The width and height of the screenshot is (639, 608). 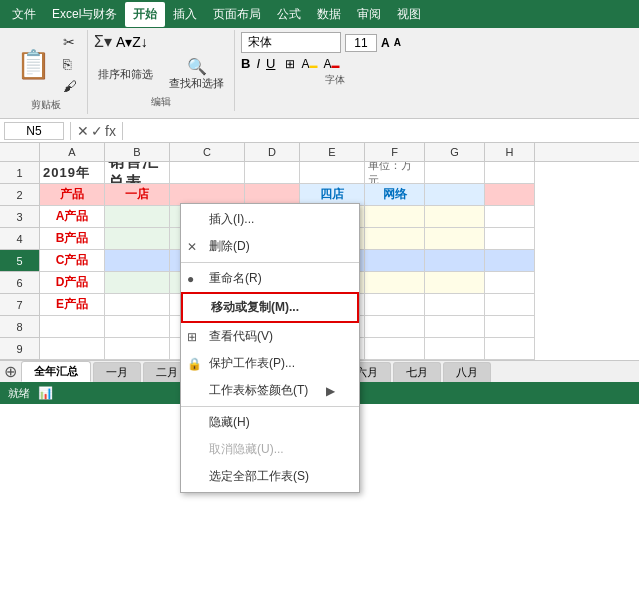 I want to click on ctx-hide: 隐藏(H), so click(x=270, y=422).